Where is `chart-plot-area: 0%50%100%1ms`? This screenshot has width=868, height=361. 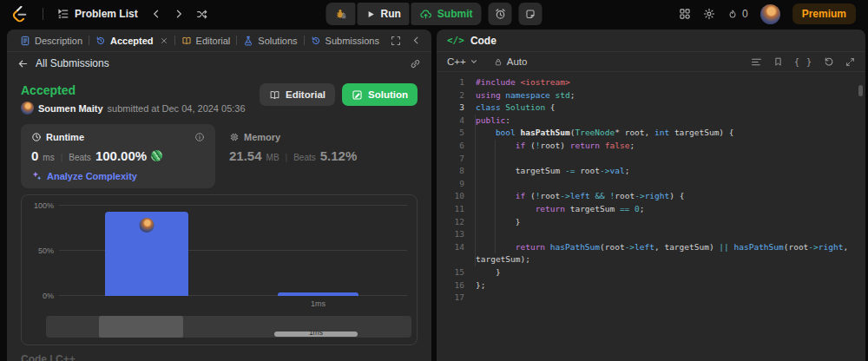 chart-plot-area: 0%50%100%1ms is located at coordinates (233, 251).